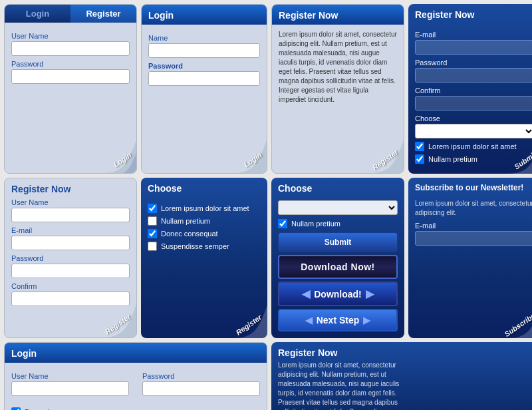 Image resolution: width=532 pixels, height=410 pixels. Describe the element at coordinates (473, 131) in the screenshot. I see `choose-select` at that location.